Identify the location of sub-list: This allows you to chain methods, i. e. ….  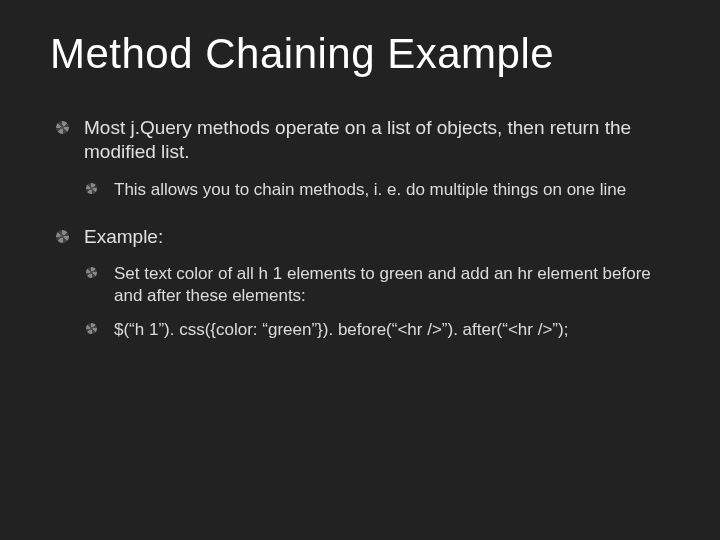
(377, 190).